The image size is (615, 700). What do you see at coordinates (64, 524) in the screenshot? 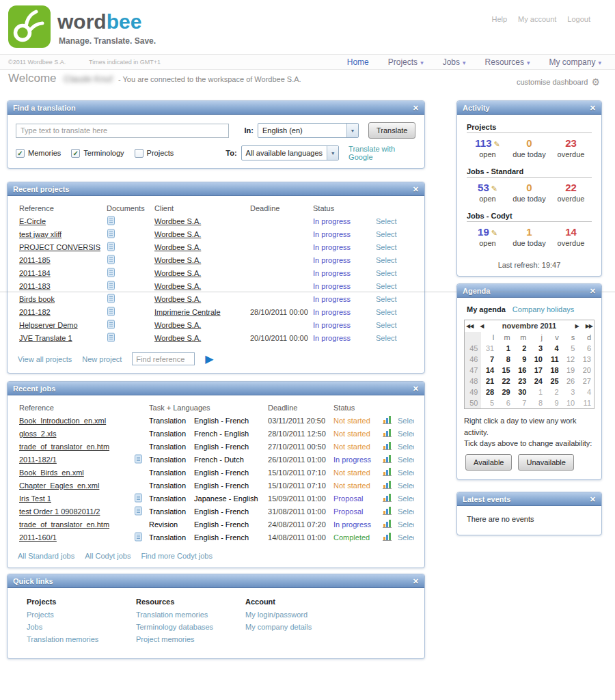
I see `job-reference-link: trade_of_translator_en.htm` at bounding box center [64, 524].